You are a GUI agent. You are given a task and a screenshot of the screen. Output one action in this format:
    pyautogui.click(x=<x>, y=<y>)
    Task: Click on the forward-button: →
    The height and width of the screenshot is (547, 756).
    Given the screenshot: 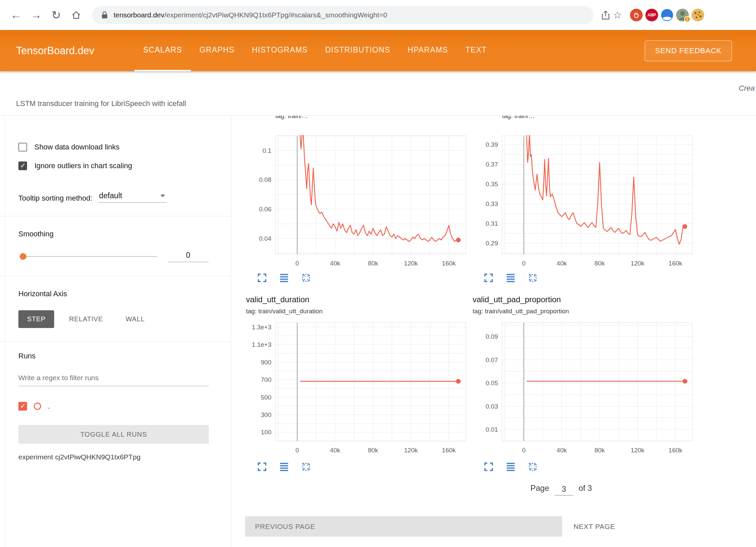 What is the action you would take?
    pyautogui.click(x=36, y=15)
    